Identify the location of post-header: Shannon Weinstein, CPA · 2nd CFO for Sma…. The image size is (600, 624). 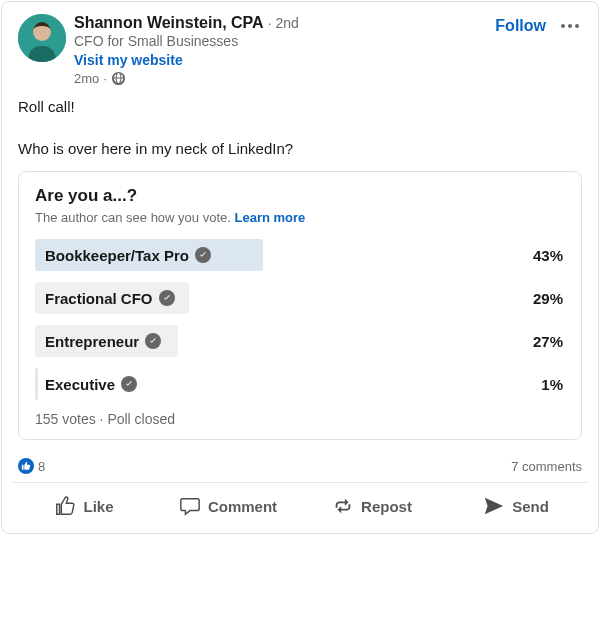
(300, 50).